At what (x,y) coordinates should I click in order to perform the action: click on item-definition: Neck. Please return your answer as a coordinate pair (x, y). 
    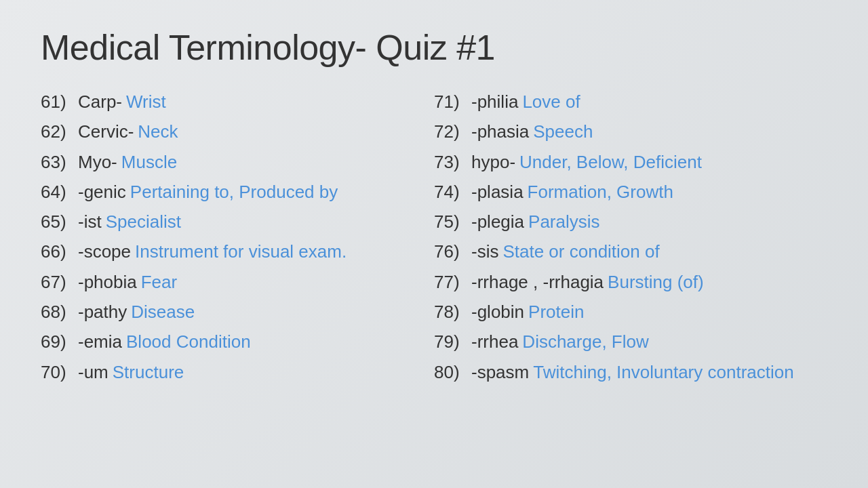
    Looking at the image, I should click on (157, 131).